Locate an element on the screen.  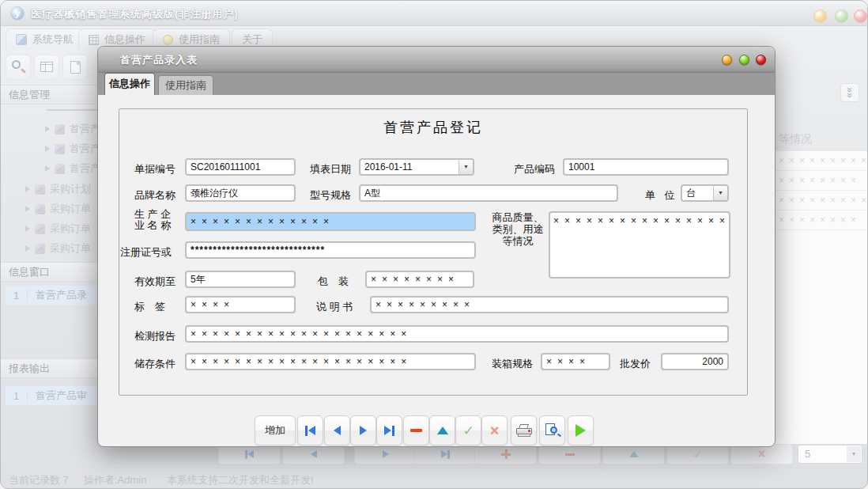
tree-item-label: 采购订单 is located at coordinates (70, 248).